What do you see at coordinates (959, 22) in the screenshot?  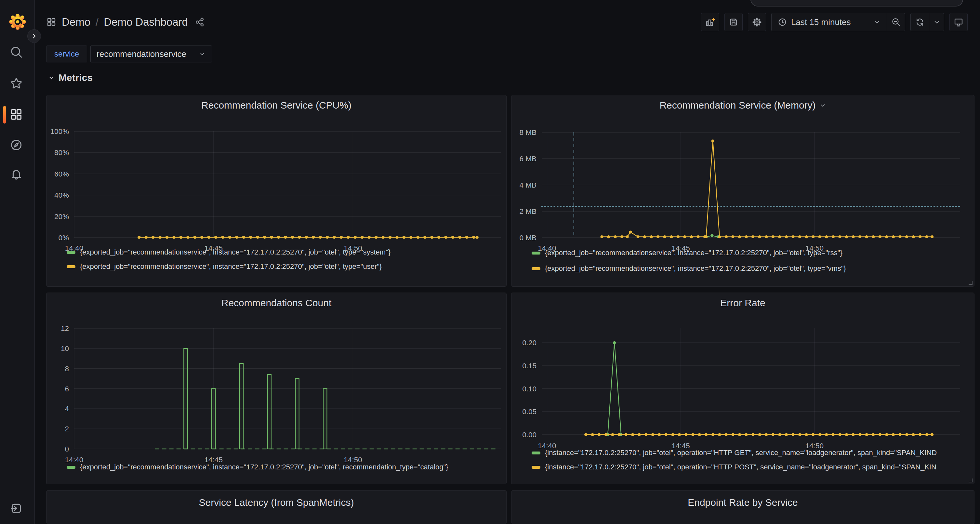 I see `kiosk-mode-button` at bounding box center [959, 22].